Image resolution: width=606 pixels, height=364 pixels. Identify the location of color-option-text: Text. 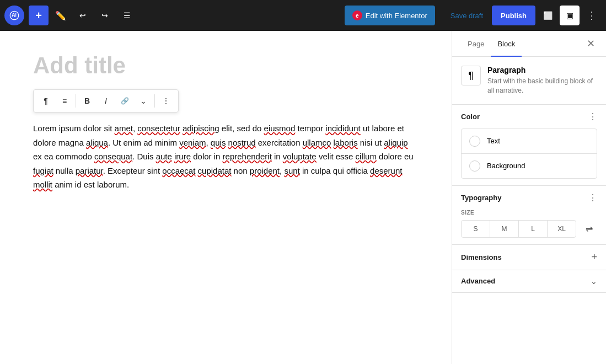
(529, 141).